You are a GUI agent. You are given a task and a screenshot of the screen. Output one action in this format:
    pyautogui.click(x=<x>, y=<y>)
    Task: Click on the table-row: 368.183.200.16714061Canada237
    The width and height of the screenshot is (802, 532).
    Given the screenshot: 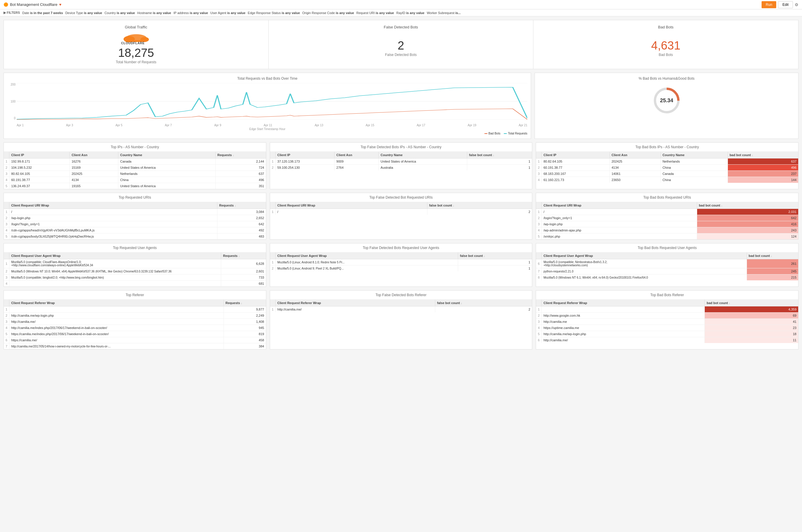 What is the action you would take?
    pyautogui.click(x=667, y=174)
    